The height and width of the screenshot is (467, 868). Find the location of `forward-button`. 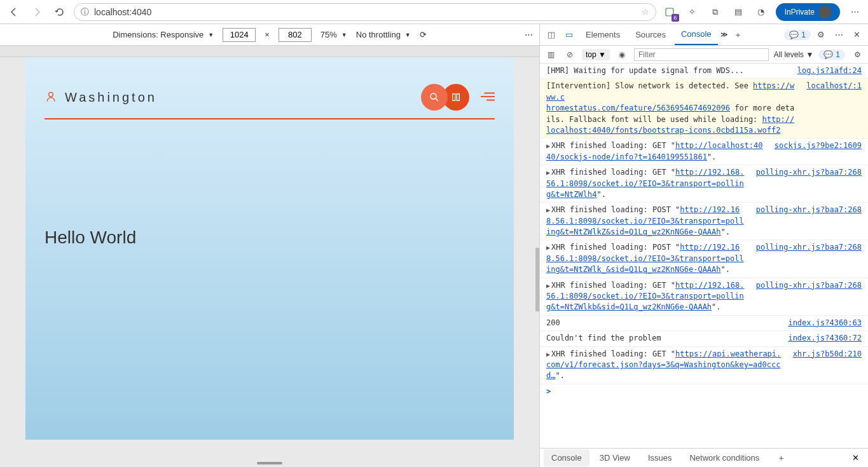

forward-button is located at coordinates (37, 12).